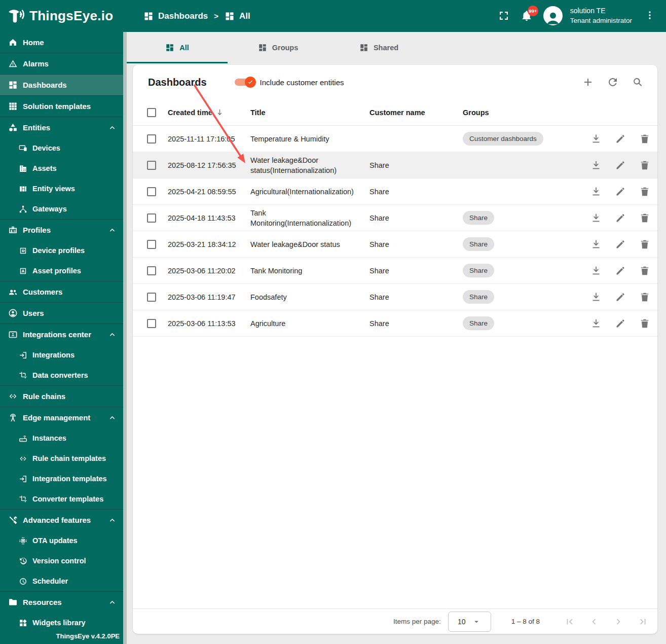 This screenshot has width=666, height=644. I want to click on user-menu: solution TE Tenant administrator, so click(601, 16).